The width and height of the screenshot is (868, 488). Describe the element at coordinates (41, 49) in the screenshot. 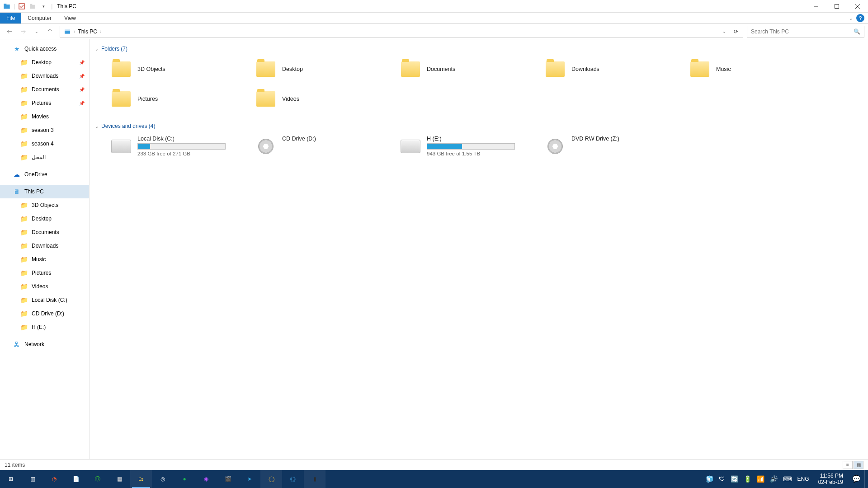

I see `sidebar-label: Quick access` at that location.